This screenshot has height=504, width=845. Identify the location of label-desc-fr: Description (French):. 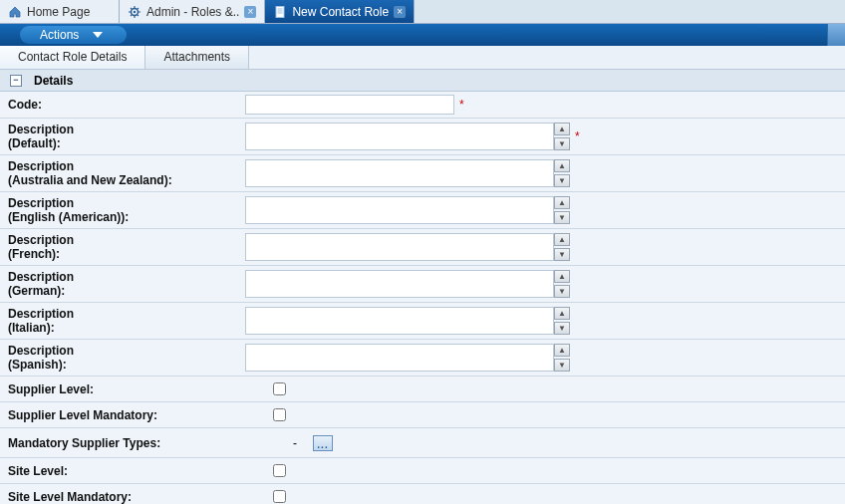
(120, 247).